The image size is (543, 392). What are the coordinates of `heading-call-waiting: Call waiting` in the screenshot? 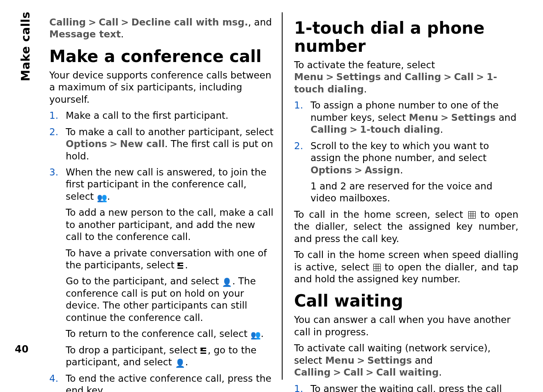 It's located at (406, 301).